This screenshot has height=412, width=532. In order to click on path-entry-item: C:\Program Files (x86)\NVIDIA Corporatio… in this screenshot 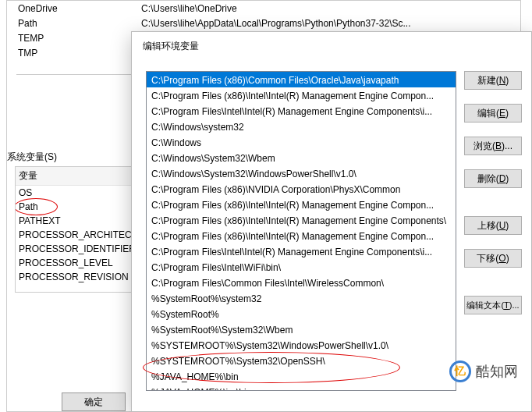, I will do `click(301, 189)`.